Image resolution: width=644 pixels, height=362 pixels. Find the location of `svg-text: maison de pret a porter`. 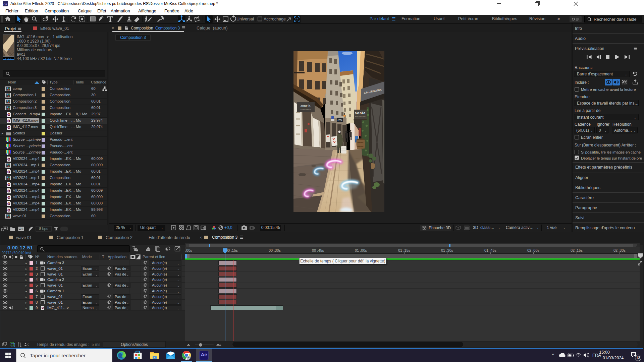

svg-text: maison de pret a porter is located at coordinates (360, 117).